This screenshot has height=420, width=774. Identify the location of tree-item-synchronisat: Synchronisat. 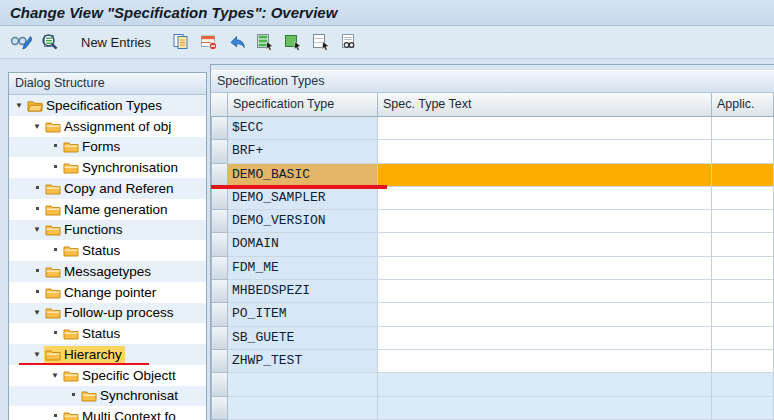
(108, 396).